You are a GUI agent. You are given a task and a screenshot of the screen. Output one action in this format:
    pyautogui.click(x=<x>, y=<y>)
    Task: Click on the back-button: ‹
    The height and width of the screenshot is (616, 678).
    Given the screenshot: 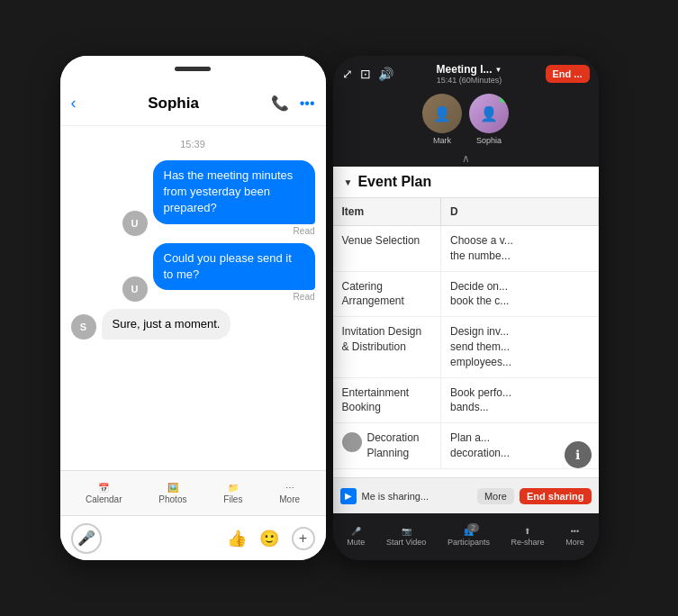 What is the action you would take?
    pyautogui.click(x=74, y=103)
    